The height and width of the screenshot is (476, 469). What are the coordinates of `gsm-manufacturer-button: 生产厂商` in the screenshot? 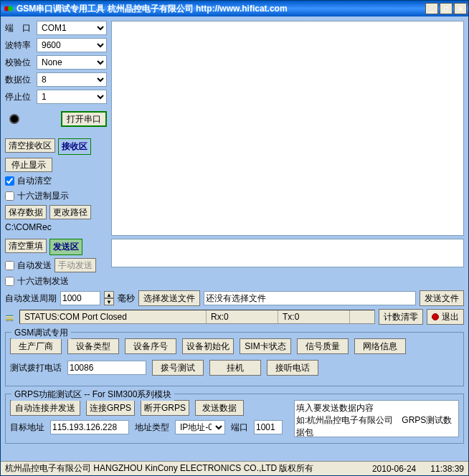 It's located at (36, 346).